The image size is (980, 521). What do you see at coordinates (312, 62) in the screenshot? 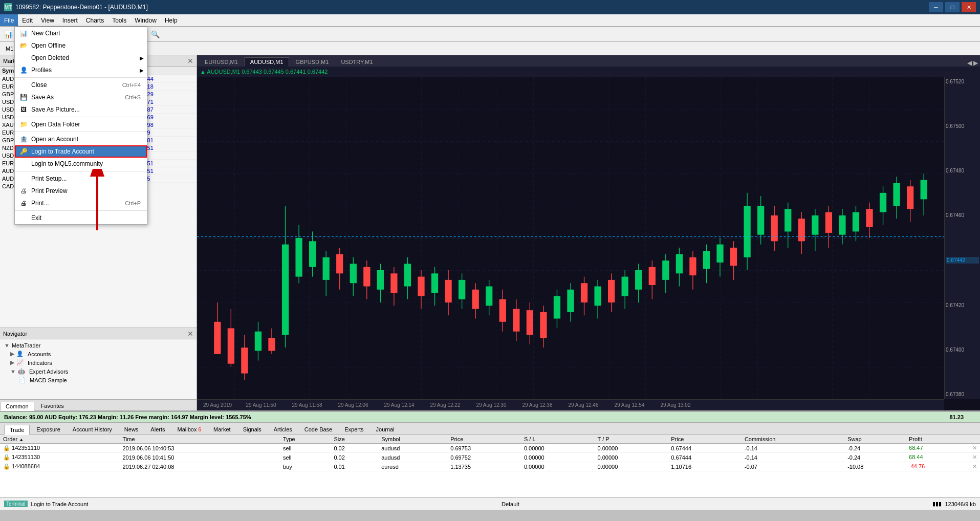
I see `chart-tab-gbpusd: GBPUSD,M1` at bounding box center [312, 62].